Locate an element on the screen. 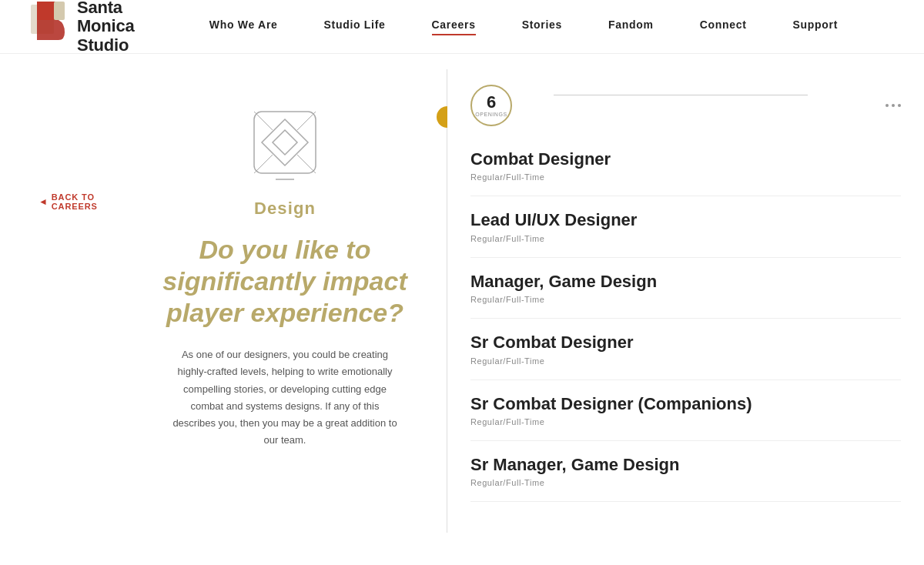 The image size is (924, 565). openings-label: OPENINGS is located at coordinates (491, 114).